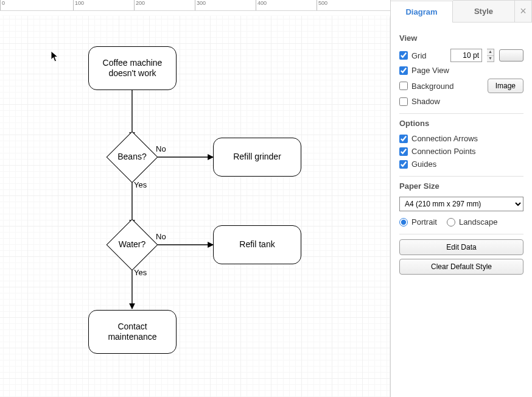 The height and width of the screenshot is (397, 532). What do you see at coordinates (444, 139) in the screenshot?
I see `conn-arrows-label: Connection Arrows` at bounding box center [444, 139].